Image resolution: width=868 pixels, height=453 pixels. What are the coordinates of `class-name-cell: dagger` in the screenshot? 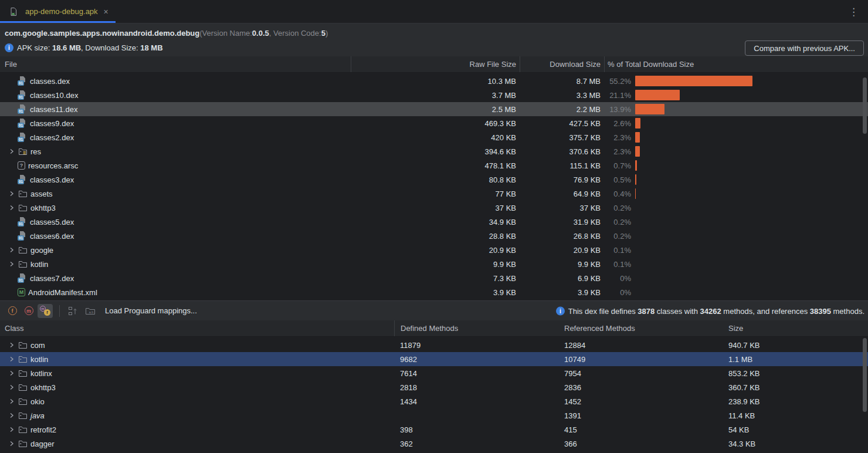 It's located at (197, 444).